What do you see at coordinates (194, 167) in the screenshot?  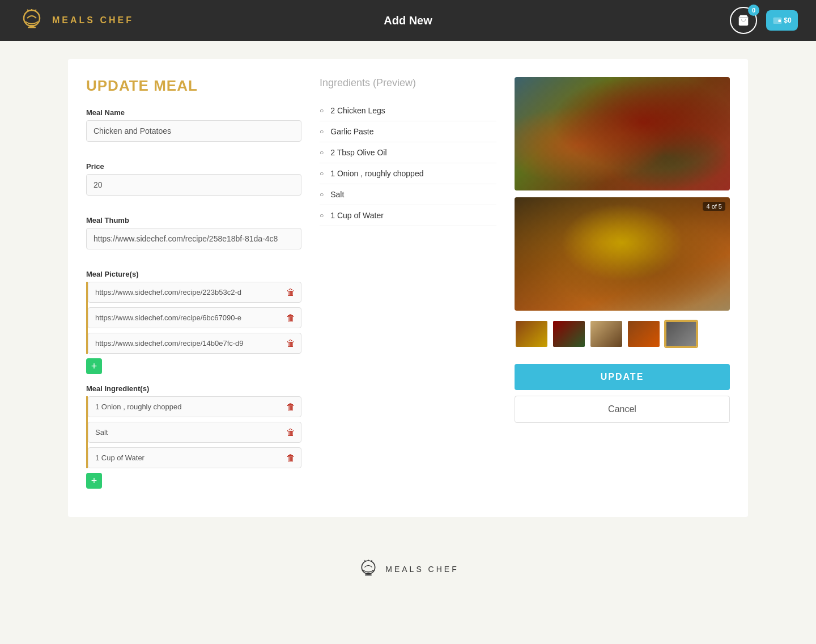 I see `price-label: Price` at bounding box center [194, 167].